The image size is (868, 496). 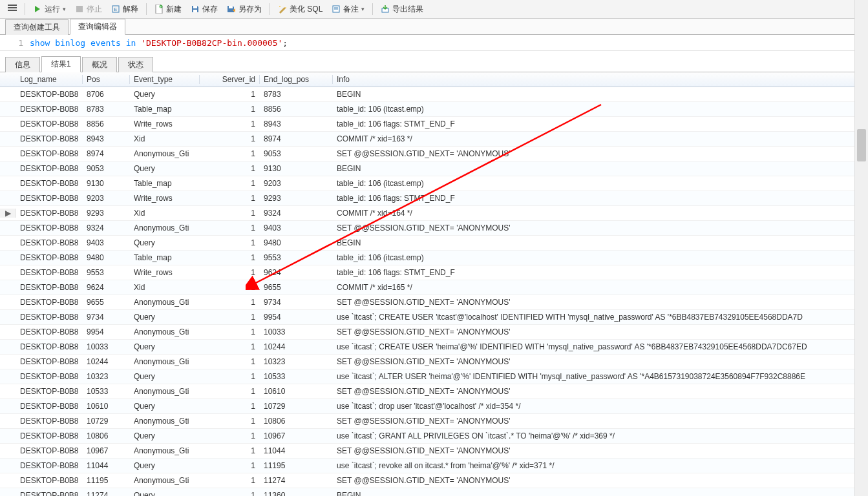 What do you see at coordinates (49, 9) in the screenshot?
I see `run-button: 运行 ▾` at bounding box center [49, 9].